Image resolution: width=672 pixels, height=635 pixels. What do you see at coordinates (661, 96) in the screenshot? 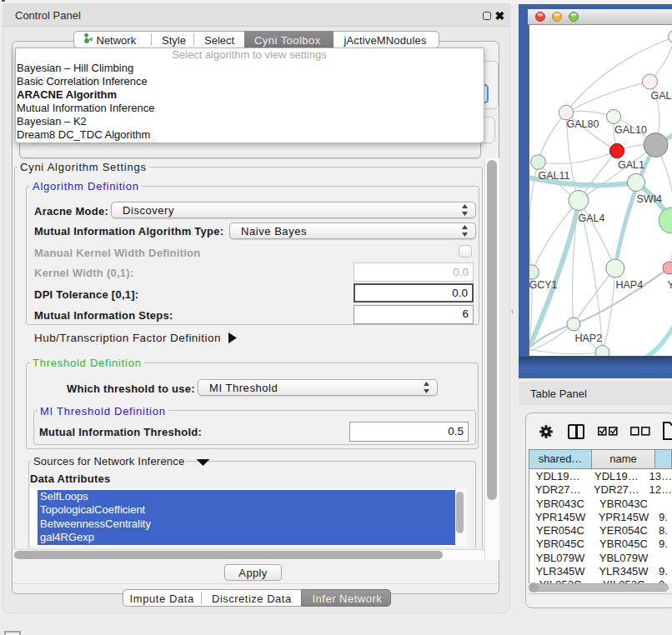
I see `svg-text: GAL2` at bounding box center [661, 96].